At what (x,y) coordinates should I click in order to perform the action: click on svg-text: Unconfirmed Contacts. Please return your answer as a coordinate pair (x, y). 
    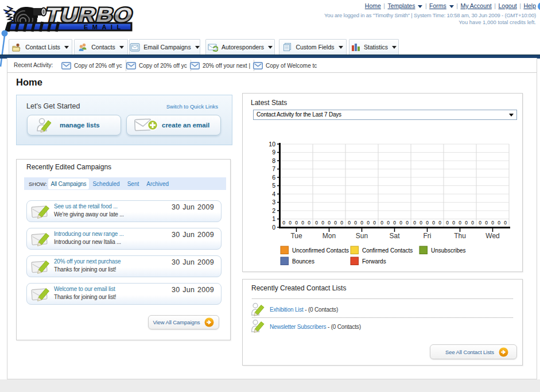
    Looking at the image, I should click on (320, 250).